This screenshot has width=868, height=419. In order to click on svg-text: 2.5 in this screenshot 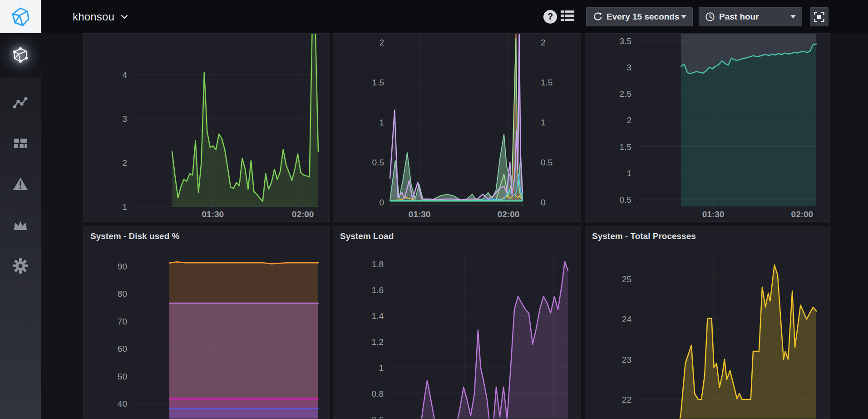, I will do `click(626, 94)`.